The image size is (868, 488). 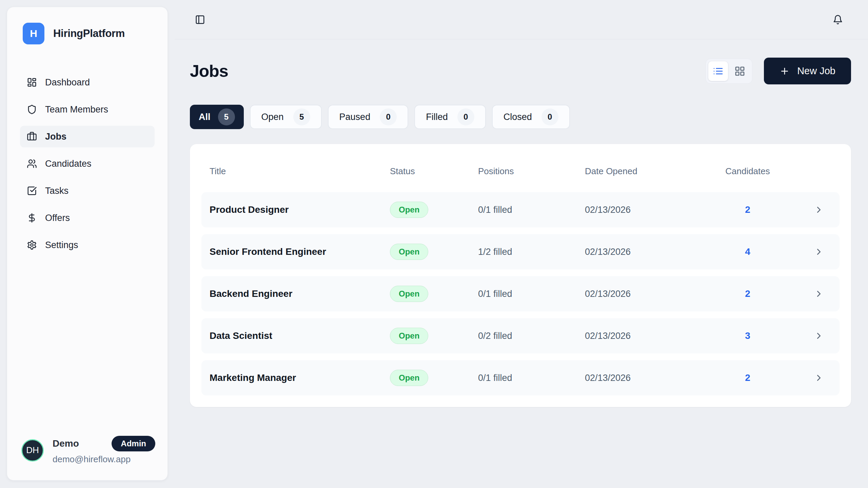 What do you see at coordinates (368, 117) in the screenshot?
I see `filter-paused: Paused 0` at bounding box center [368, 117].